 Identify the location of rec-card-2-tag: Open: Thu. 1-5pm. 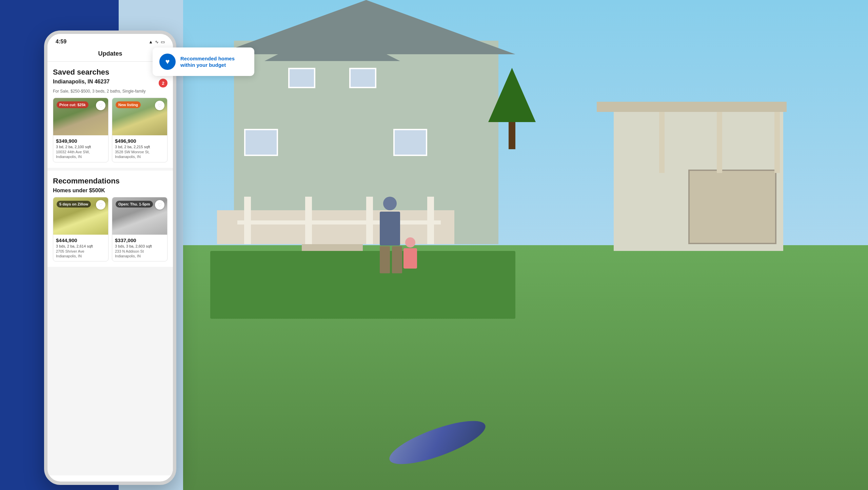
(134, 204).